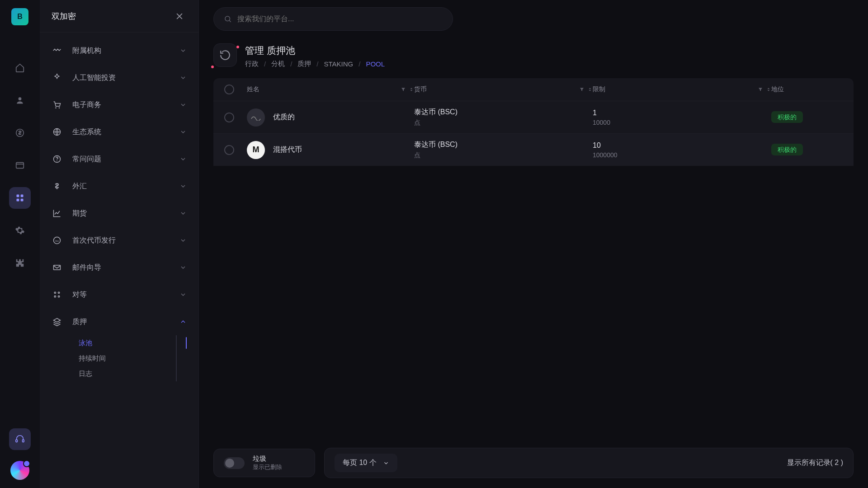  What do you see at coordinates (20, 263) in the screenshot?
I see `rail-item-puzzle` at bounding box center [20, 263].